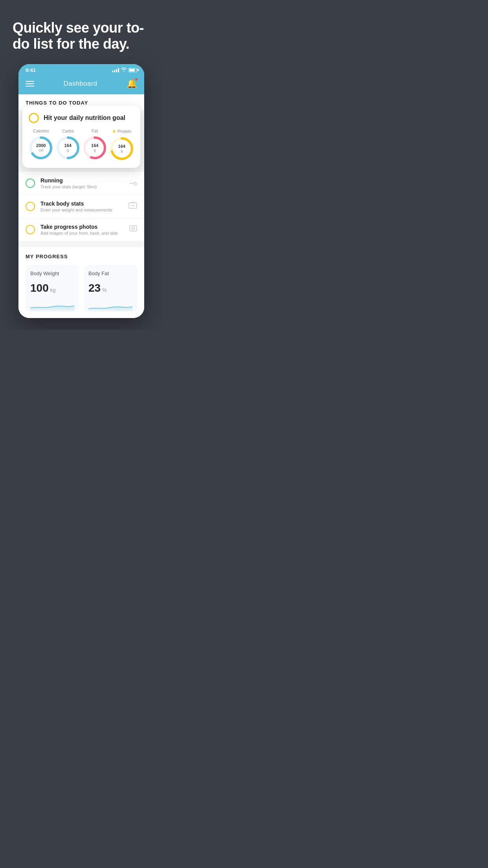 This screenshot has width=488, height=868. What do you see at coordinates (81, 69) in the screenshot?
I see `status-bar: 9:41` at bounding box center [81, 69].